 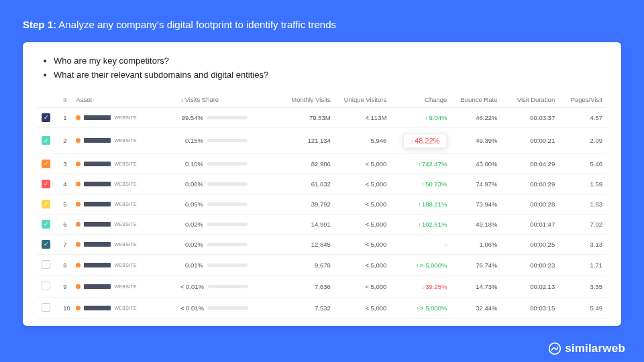 I want to click on visits-share-cell: 0.08%, so click(x=223, y=184).